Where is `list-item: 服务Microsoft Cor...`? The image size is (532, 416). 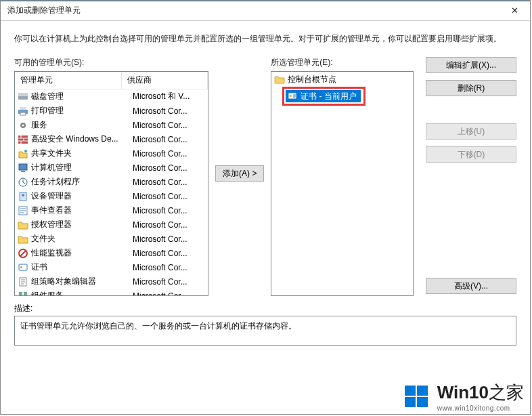
list-item: 服务Microsoft Cor... is located at coordinates (111, 125).